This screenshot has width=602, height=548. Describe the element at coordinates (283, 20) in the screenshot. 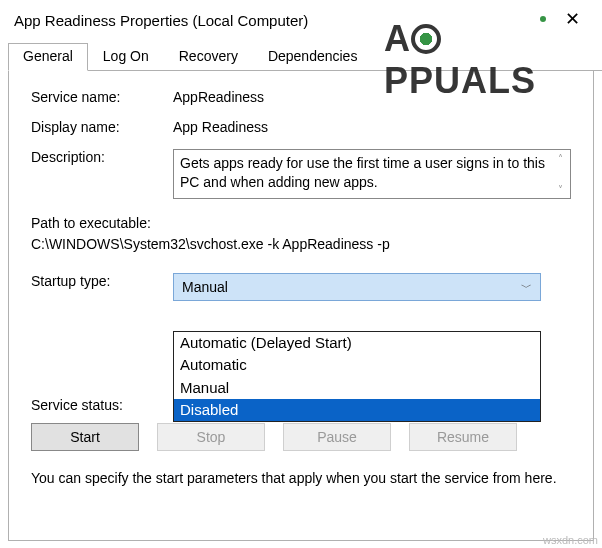

I see `window-title: App Readiness Properties (Local Computer…` at that location.